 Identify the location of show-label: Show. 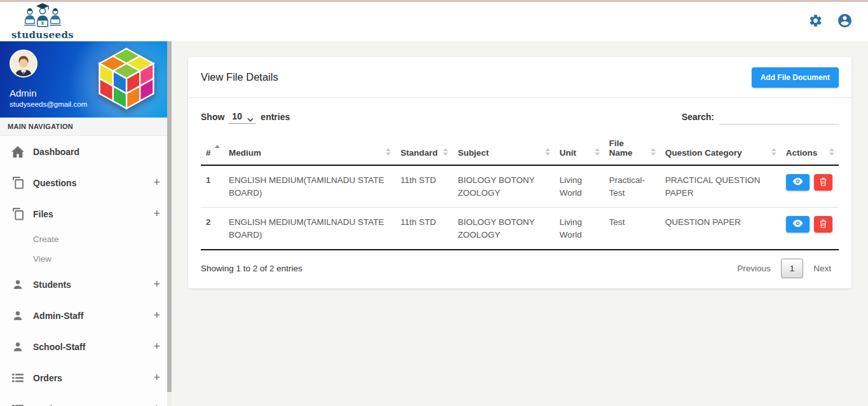
(212, 117).